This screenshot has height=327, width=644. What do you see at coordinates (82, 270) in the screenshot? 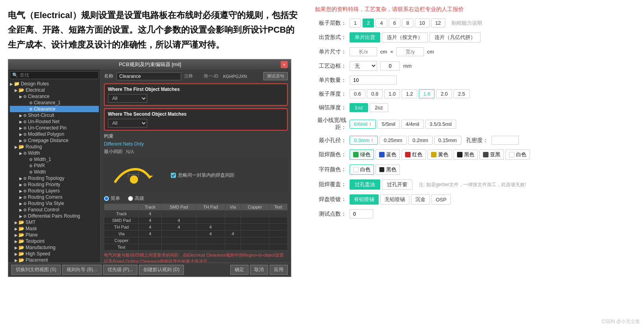
I see `rule-wizard-btn: 规则向导 (B)...` at bounding box center [82, 270].